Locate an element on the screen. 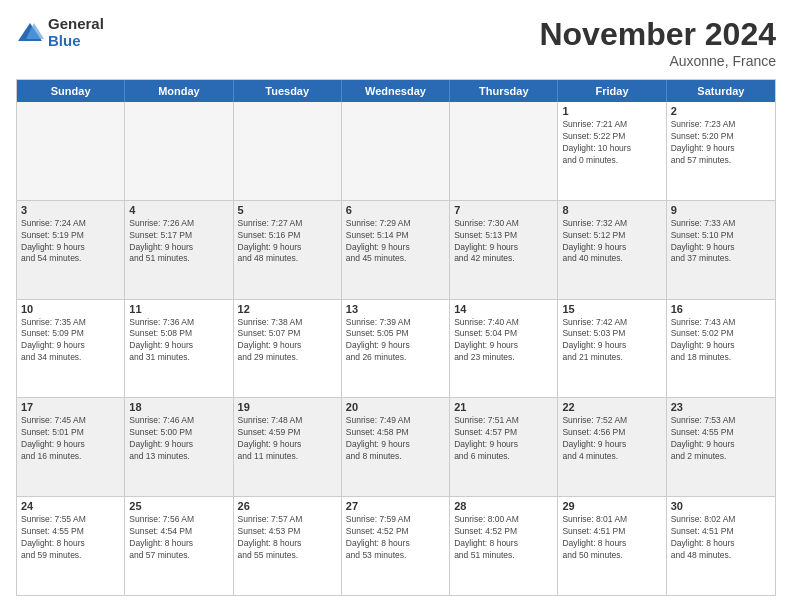 This screenshot has width=792, height=612. header: General Blue November 2024 Auxonne, Fran… is located at coordinates (396, 42).